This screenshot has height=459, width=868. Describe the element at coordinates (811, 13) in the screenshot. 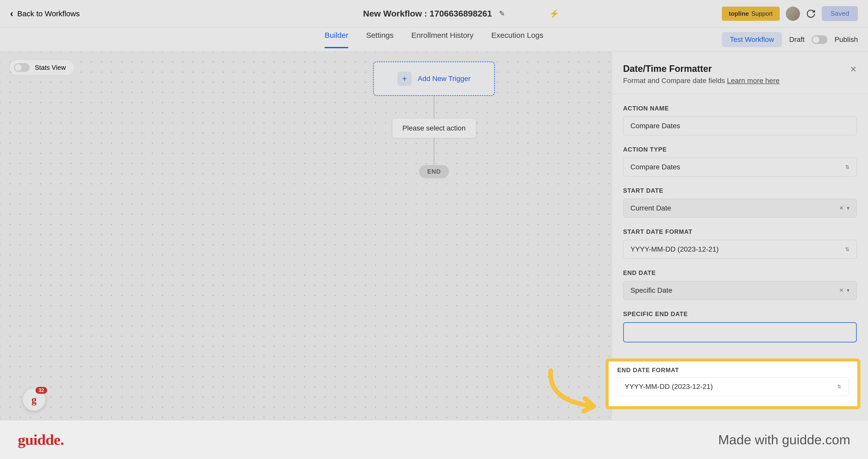

I see `refresh-icon` at that location.